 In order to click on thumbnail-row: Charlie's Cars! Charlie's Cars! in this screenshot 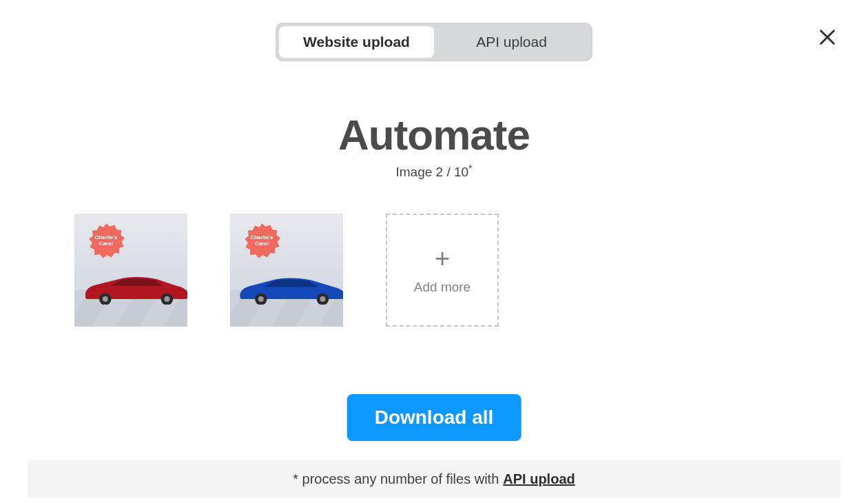, I will do `click(287, 270)`.